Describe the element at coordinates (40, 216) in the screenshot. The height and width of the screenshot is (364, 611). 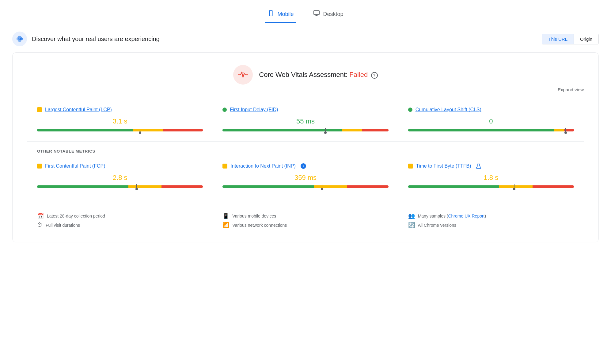
I see `footer-icon: 📅` at that location.